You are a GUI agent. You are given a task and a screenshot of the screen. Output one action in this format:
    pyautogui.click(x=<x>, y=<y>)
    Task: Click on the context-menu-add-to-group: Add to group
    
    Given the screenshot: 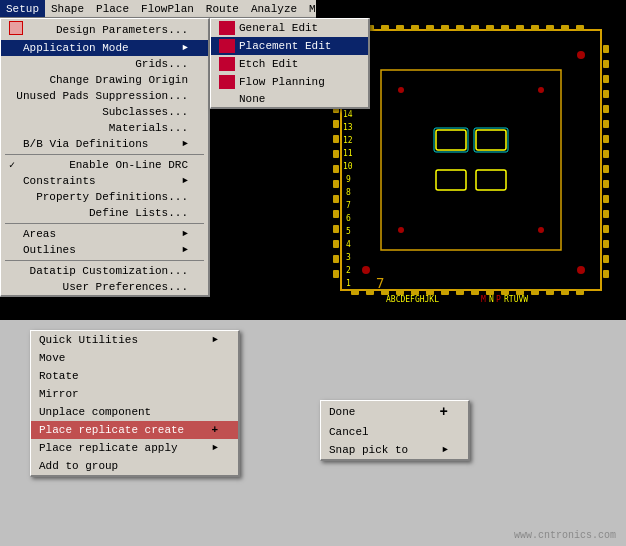 What is the action you would take?
    pyautogui.click(x=134, y=466)
    